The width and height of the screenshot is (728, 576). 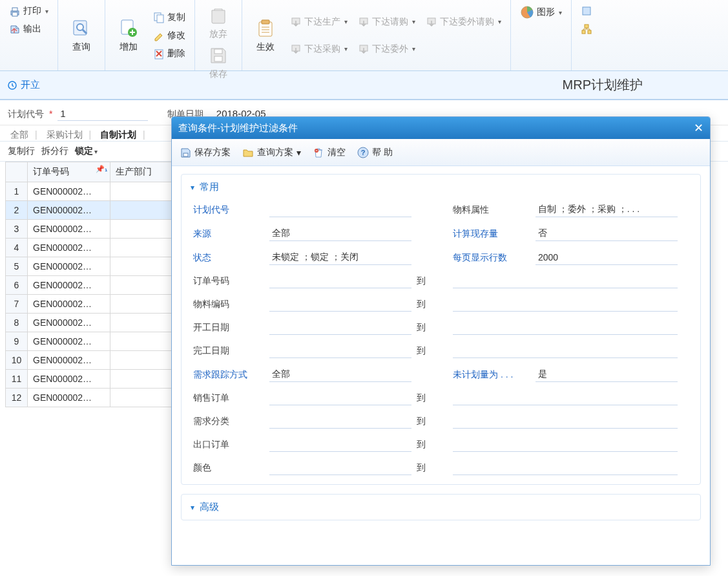 What do you see at coordinates (607, 258) in the screenshot?
I see `fld-page-rows-input` at bounding box center [607, 258].